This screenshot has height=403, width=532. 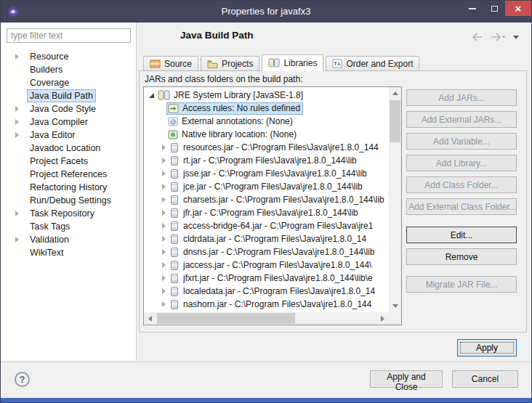 What do you see at coordinates (68, 187) in the screenshot?
I see `sidebar-item-label: Refactoring History` at bounding box center [68, 187].